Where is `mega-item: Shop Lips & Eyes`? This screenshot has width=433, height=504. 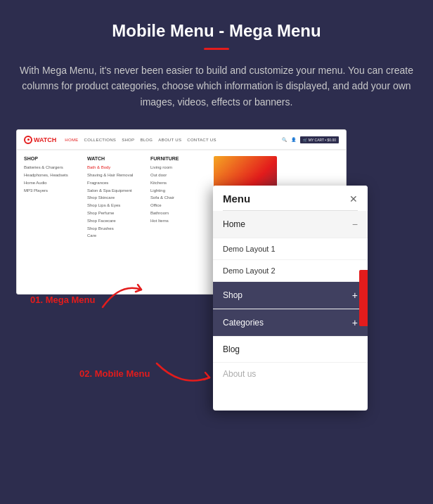
mega-item: Shop Lips & Eyes is located at coordinates (112, 206).